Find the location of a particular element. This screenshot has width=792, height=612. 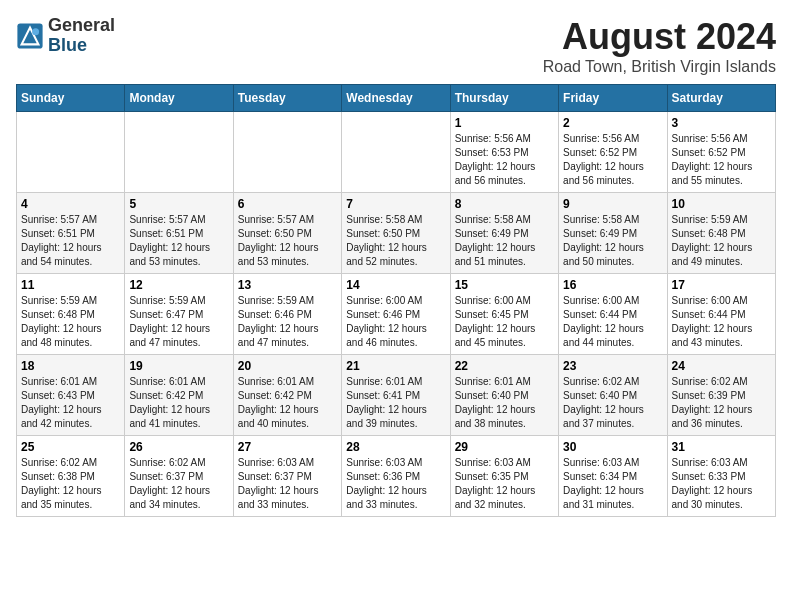

day-number: 22 is located at coordinates (504, 366).